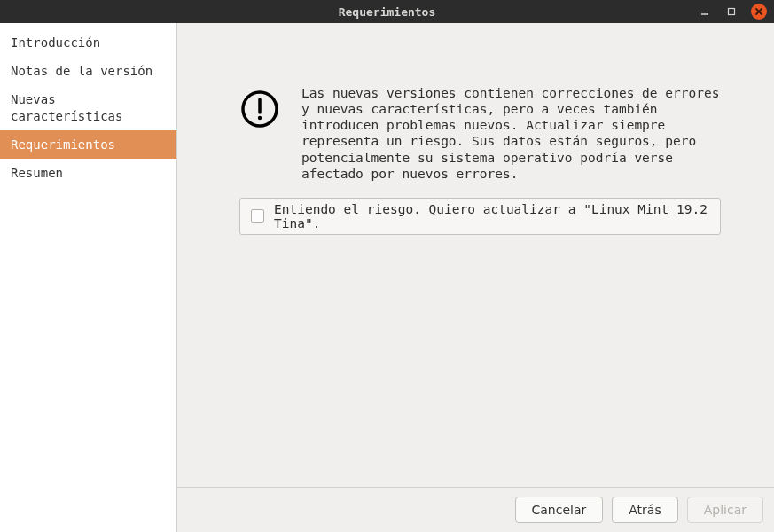 The height and width of the screenshot is (532, 774). What do you see at coordinates (725, 510) in the screenshot?
I see `apply-button: Aplicar` at bounding box center [725, 510].